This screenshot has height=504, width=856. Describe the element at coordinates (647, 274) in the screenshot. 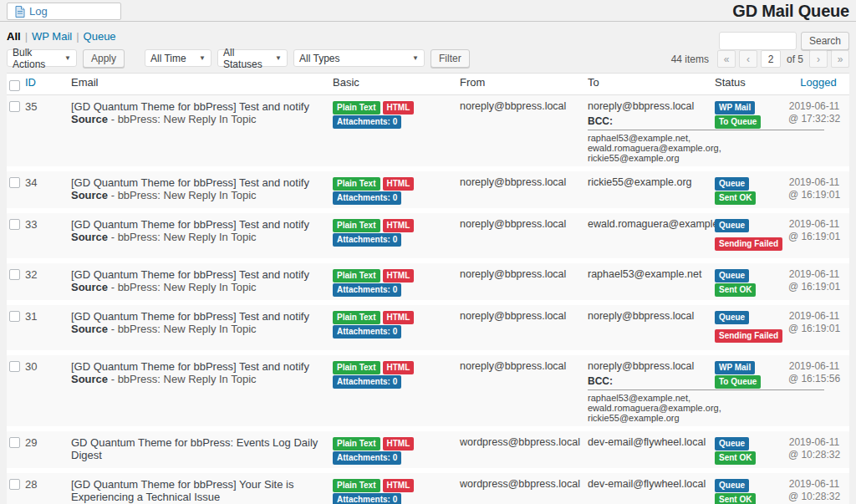

I see `to-address: raphael53@example.net` at that location.